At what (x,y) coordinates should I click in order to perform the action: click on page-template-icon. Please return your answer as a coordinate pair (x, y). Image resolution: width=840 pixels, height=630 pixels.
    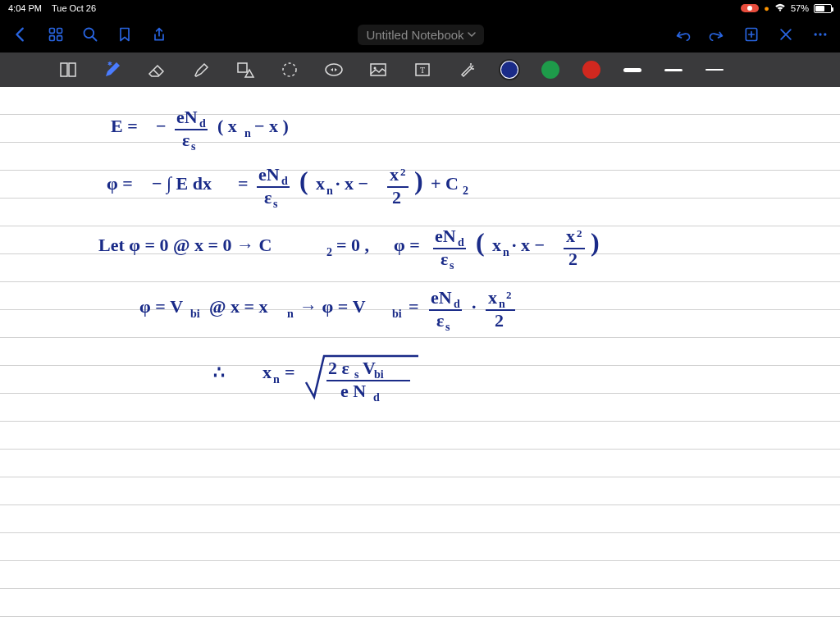
    Looking at the image, I should click on (68, 70).